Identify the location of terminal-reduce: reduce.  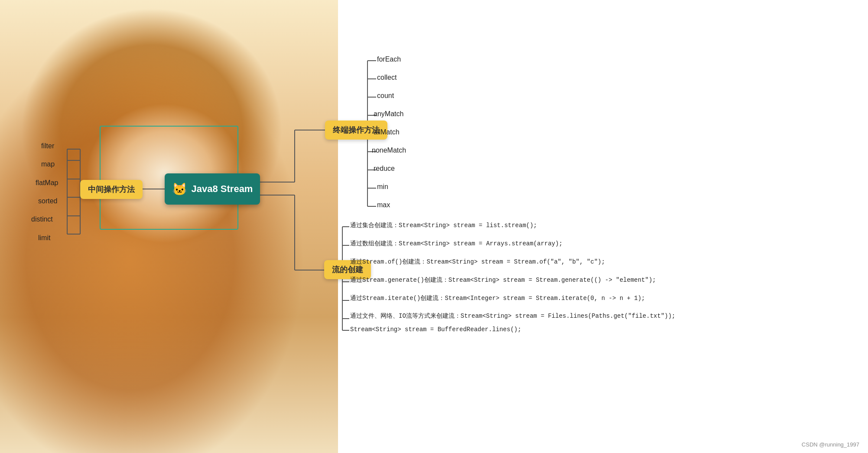
(384, 169).